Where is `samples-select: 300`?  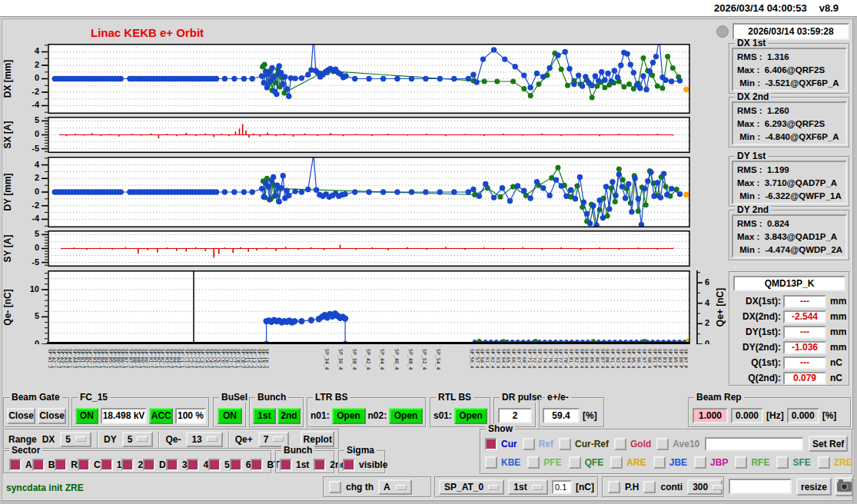 samples-select: 300 is located at coordinates (705, 487).